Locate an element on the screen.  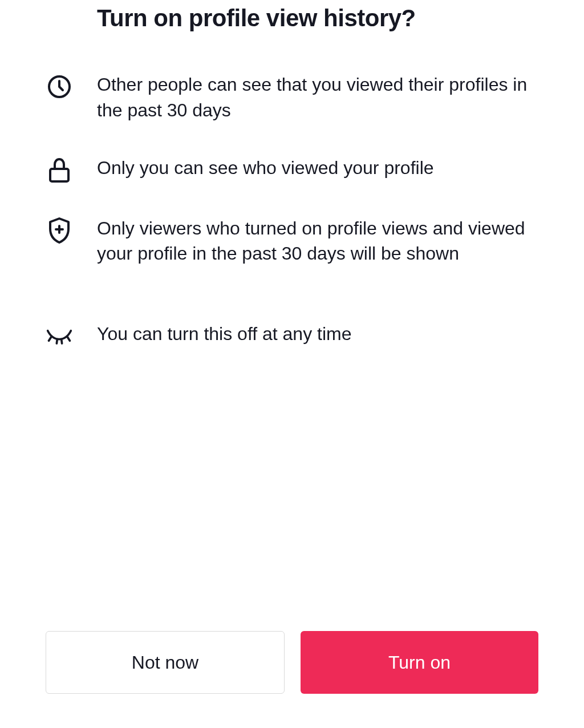
info-item: Other people can see that you viewed the… is located at coordinates (292, 98).